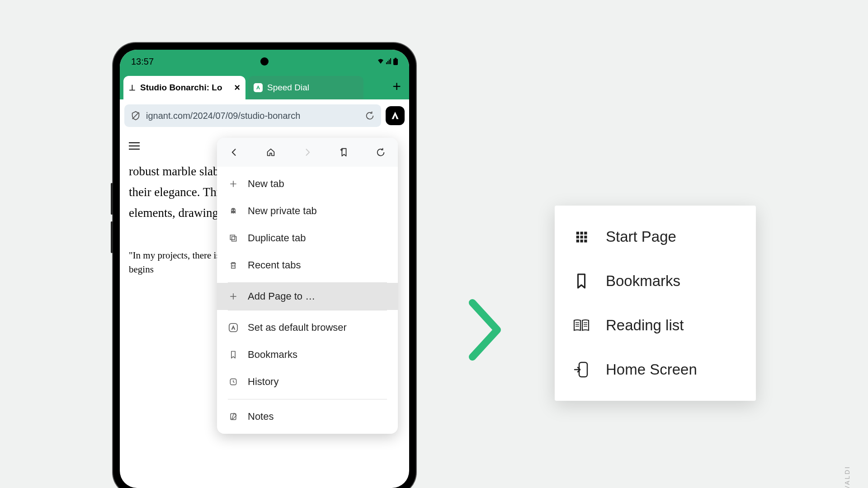 This screenshot has height=488, width=868. What do you see at coordinates (656, 303) in the screenshot?
I see `submenu-add-page-to: Start Page Bookmarks Reading list Home S…` at bounding box center [656, 303].